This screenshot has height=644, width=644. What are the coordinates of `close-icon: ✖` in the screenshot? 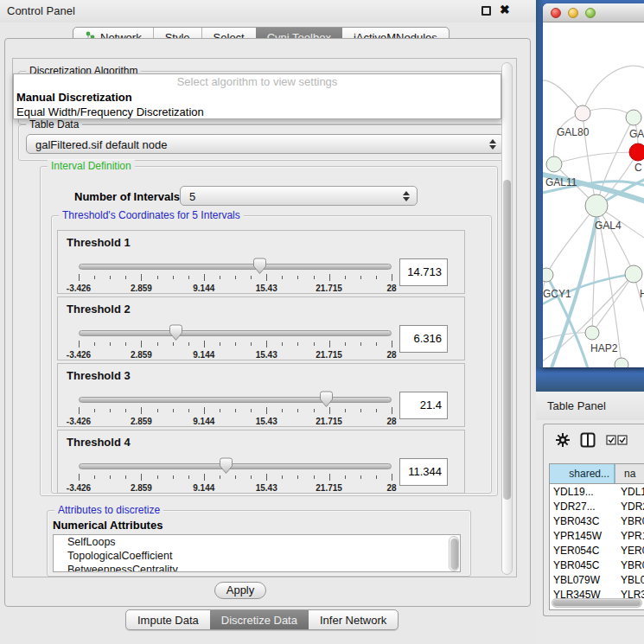 It's located at (505, 10).